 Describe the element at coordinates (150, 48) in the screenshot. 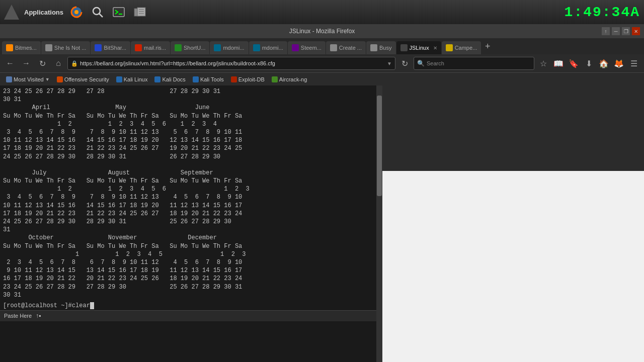

I see `tab-mail: mail.ris...` at that location.